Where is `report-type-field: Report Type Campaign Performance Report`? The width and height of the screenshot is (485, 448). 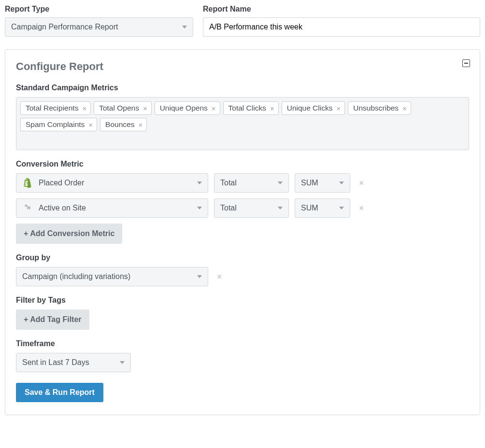
report-type-field: Report Type Campaign Performance Report is located at coordinates (99, 21).